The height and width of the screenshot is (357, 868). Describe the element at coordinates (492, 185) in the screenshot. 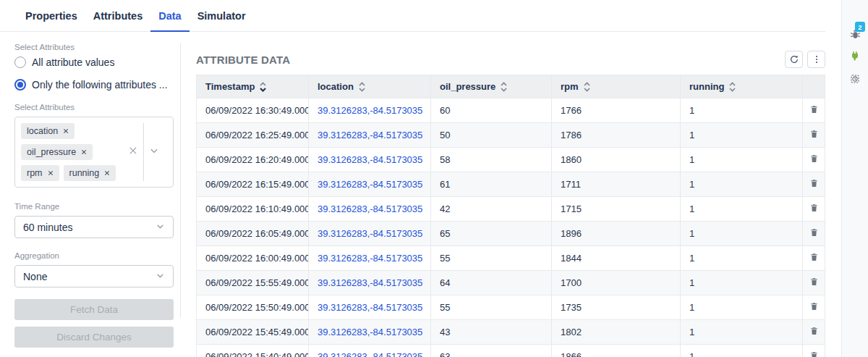

I see `oil-pressure-cell: 61` at that location.